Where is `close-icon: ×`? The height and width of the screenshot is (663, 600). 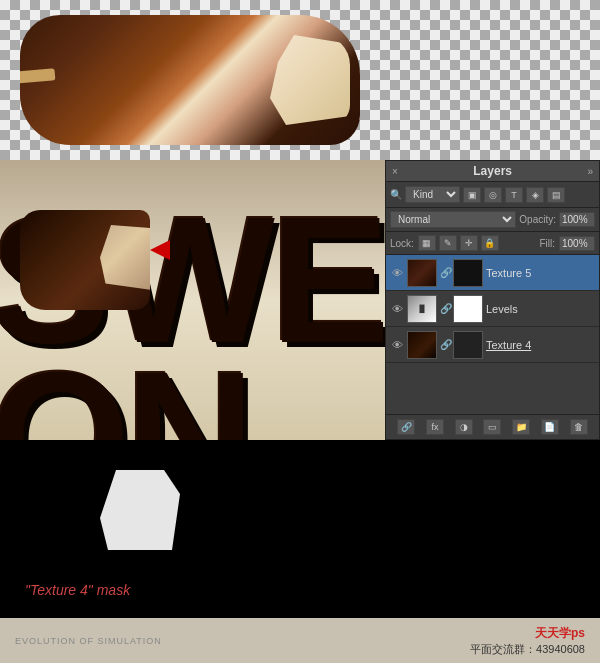 close-icon: × is located at coordinates (395, 172).